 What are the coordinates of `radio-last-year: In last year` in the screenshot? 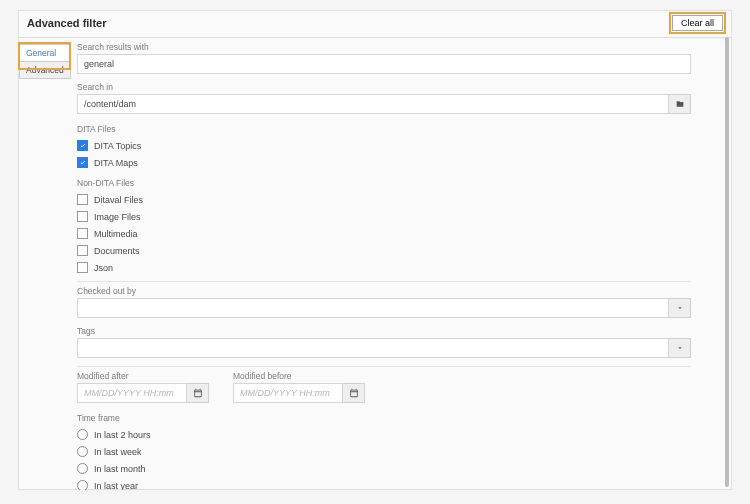 It's located at (384, 485).